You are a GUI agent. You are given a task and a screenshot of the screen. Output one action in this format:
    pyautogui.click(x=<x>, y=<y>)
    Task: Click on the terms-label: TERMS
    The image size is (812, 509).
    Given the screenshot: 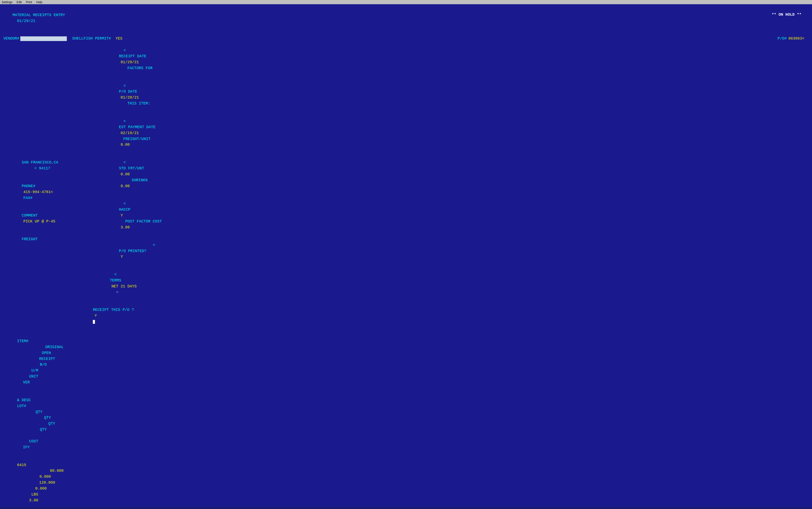 What is the action you would take?
    pyautogui.click(x=115, y=280)
    